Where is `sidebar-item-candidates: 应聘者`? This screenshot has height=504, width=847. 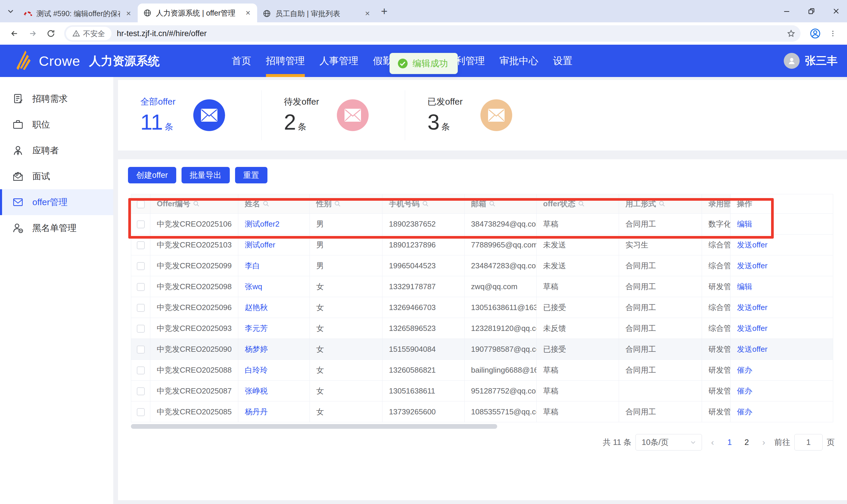
sidebar-item-candidates: 应聘者 is located at coordinates (56, 150).